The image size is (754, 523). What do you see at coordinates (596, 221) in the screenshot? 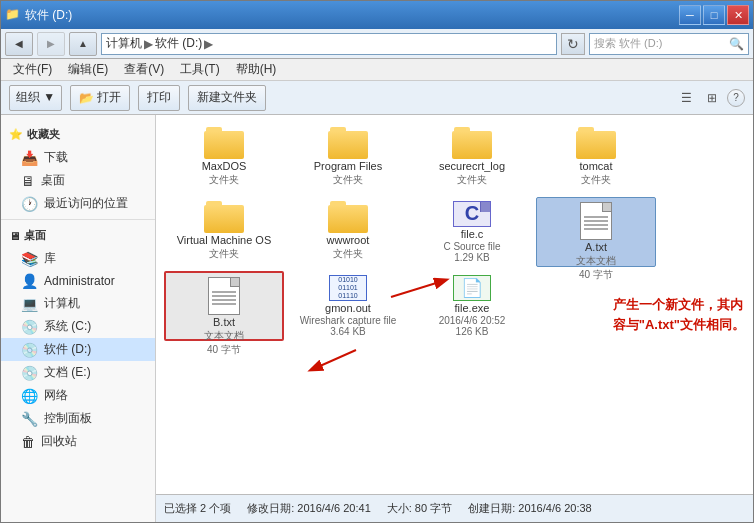
I see `txt-file-icon` at bounding box center [596, 221].